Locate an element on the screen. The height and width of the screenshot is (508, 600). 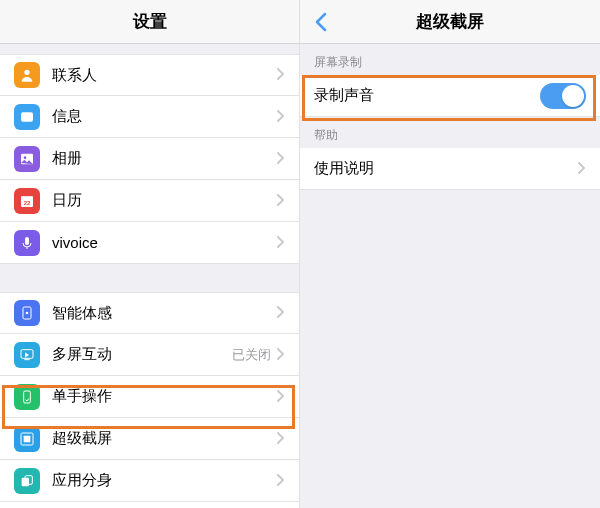
record-audio-toggle is located at coordinates (563, 96).